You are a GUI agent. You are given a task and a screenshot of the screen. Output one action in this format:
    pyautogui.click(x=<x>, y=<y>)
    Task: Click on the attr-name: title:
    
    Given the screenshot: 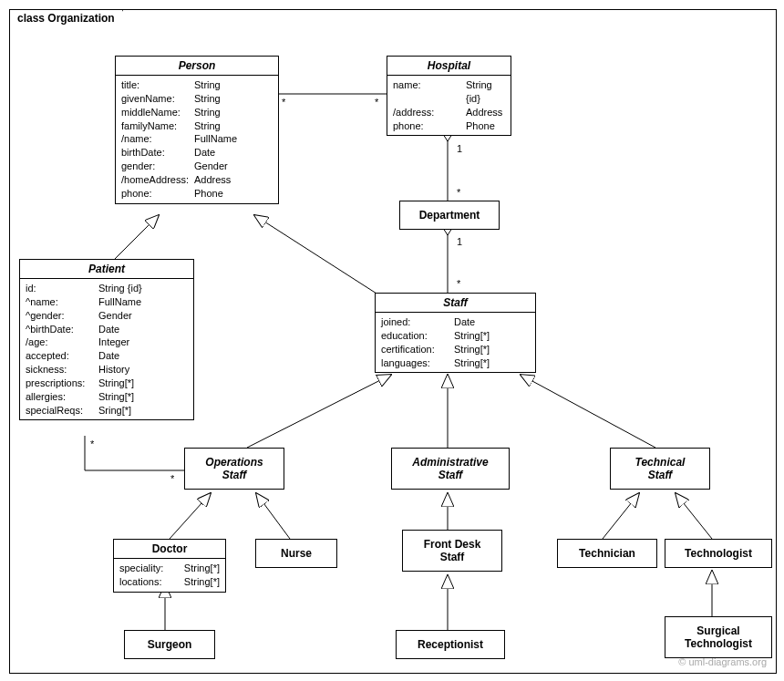 What is the action you would take?
    pyautogui.click(x=158, y=86)
    